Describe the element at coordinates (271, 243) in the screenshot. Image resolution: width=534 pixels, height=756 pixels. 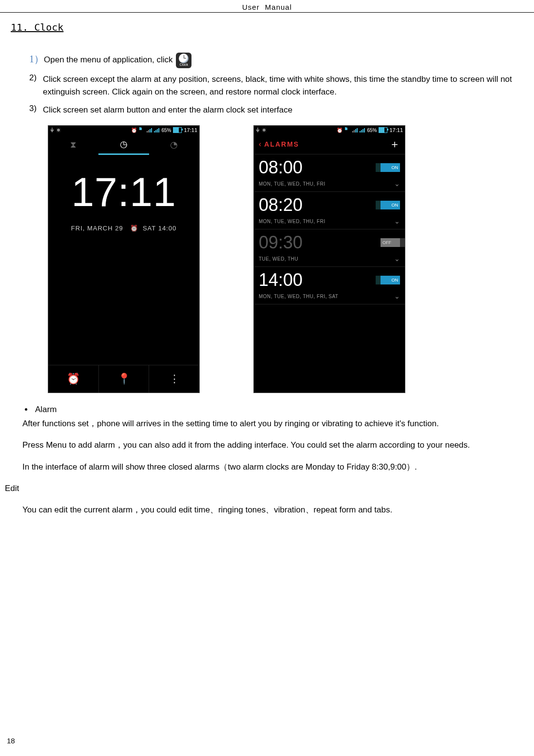
I see `alarm-hour: 09:` at that location.